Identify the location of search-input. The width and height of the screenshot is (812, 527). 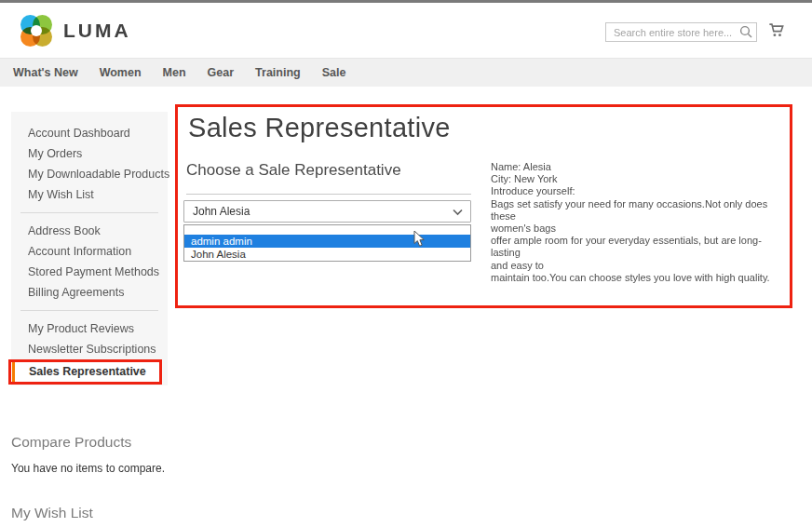
(682, 32).